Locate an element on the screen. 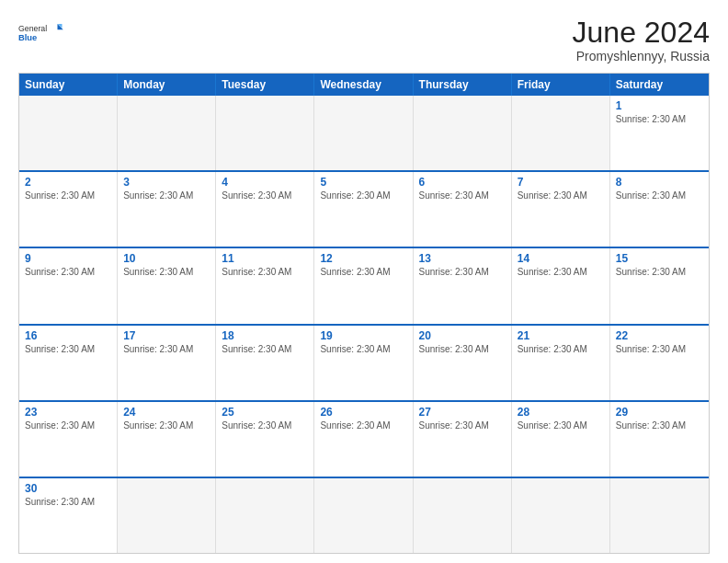  calendar-cell: 16Sunrise: 2:30 AM is located at coordinates (68, 362).